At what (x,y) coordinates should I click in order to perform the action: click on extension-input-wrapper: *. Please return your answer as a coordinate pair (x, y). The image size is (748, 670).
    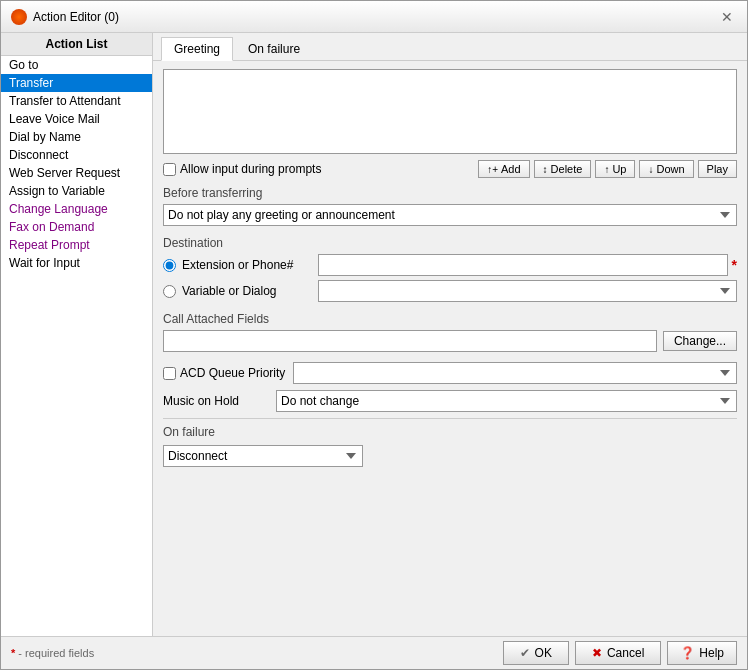
    Looking at the image, I should click on (528, 265).